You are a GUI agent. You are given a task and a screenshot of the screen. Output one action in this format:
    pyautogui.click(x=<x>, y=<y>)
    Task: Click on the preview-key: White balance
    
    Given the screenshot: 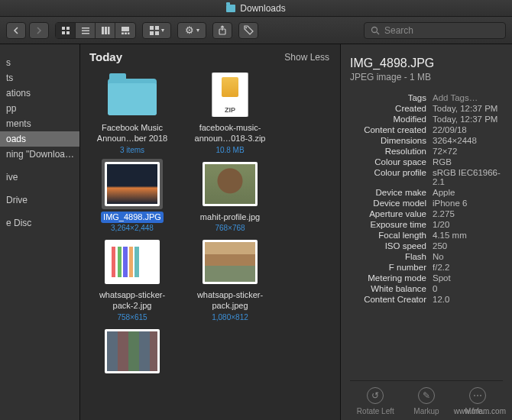 What is the action you would take?
    pyautogui.click(x=388, y=289)
    